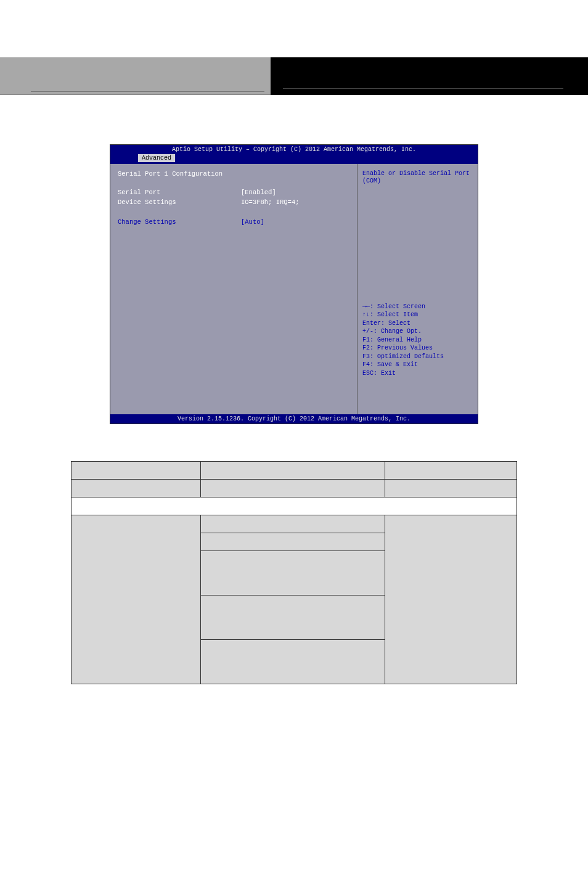  What do you see at coordinates (418, 237) in the screenshot?
I see `bios-help-text: Enable or Disable Serial Port (COM)` at bounding box center [418, 237].